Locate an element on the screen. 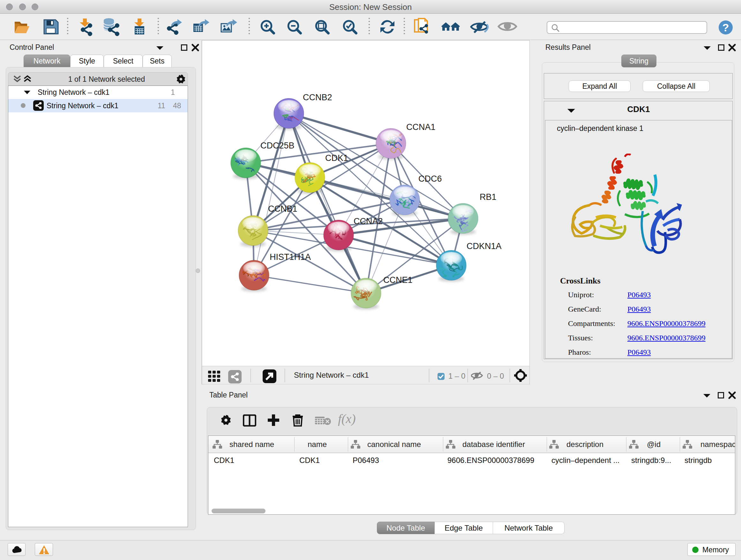  svg-text: CDC6 is located at coordinates (430, 179).